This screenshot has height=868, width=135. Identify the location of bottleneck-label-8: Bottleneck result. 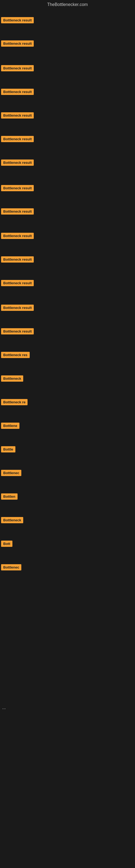
(17, 188).